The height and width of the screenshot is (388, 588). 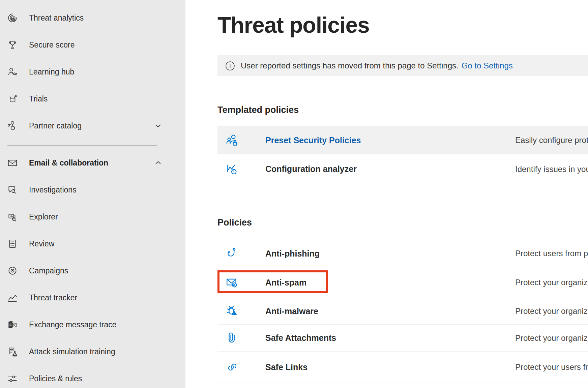 I want to click on sidebar-item-campaigns: Campaigns, so click(x=93, y=271).